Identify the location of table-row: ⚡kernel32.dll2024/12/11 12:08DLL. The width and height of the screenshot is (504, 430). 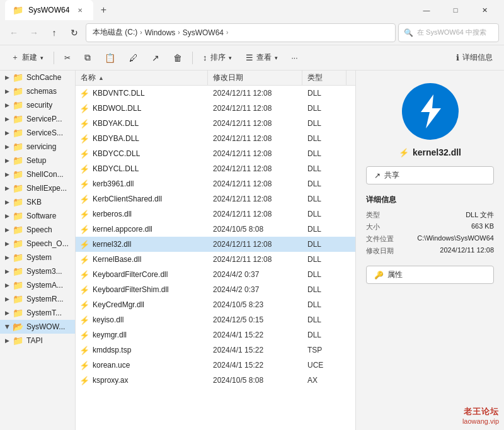
(215, 244).